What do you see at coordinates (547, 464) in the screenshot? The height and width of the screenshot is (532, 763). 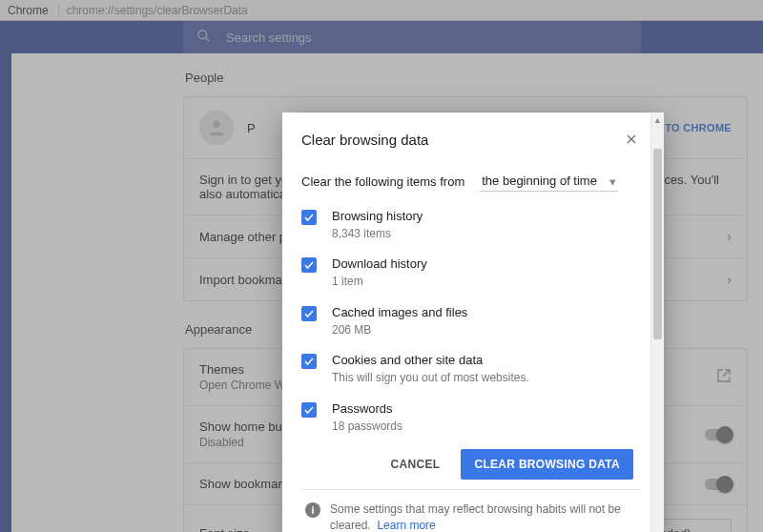 I see `clear-data-button: CLEAR BROWSING DATA` at bounding box center [547, 464].